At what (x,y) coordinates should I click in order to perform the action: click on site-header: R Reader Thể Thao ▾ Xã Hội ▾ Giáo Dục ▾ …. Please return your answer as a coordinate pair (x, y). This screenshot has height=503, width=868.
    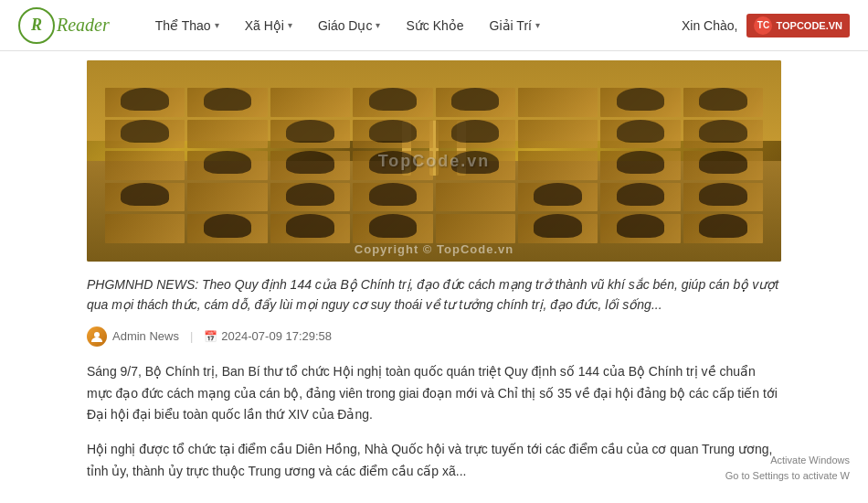
    Looking at the image, I should click on (434, 26).